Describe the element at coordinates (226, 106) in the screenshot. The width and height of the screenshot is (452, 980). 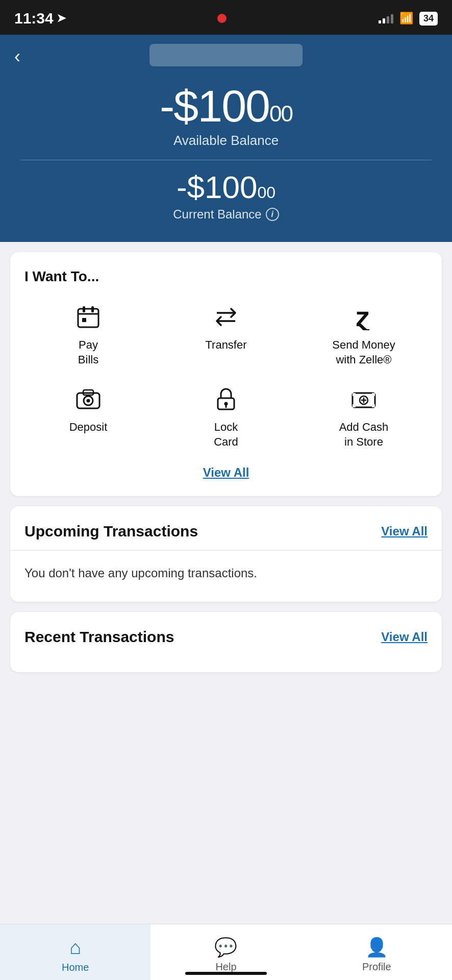
I see `available-balance-amount: -$10000` at that location.